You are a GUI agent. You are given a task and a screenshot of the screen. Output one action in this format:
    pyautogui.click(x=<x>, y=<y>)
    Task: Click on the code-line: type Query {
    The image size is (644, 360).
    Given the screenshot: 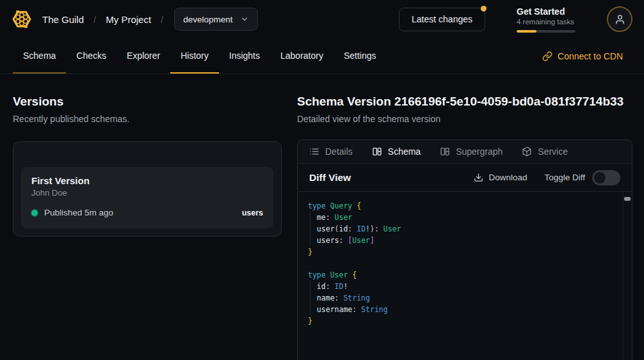 What is the action you would take?
    pyautogui.click(x=462, y=206)
    